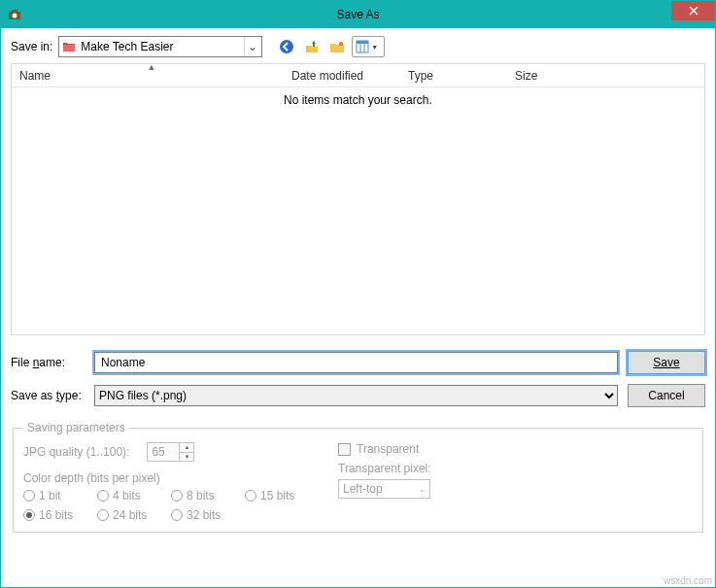  Describe the element at coordinates (358, 15) in the screenshot. I see `titlebar: Save As` at that location.